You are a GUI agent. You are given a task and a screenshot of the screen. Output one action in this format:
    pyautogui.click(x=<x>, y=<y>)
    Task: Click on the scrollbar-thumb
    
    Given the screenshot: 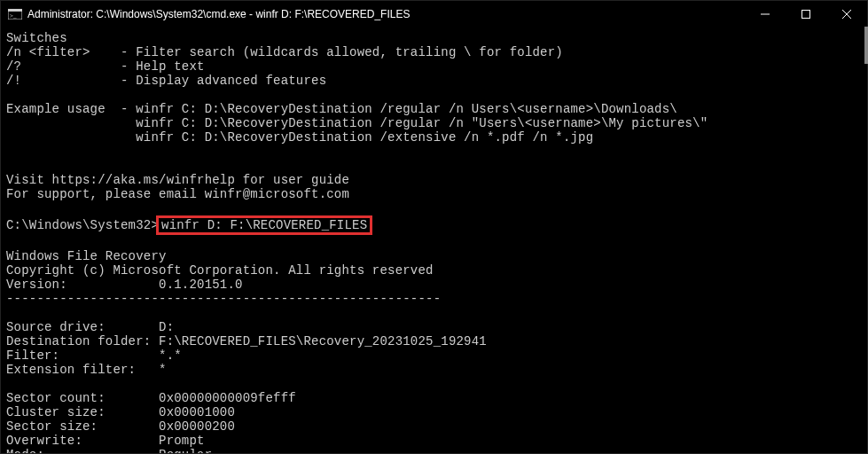 What is the action you would take?
    pyautogui.click(x=866, y=45)
    